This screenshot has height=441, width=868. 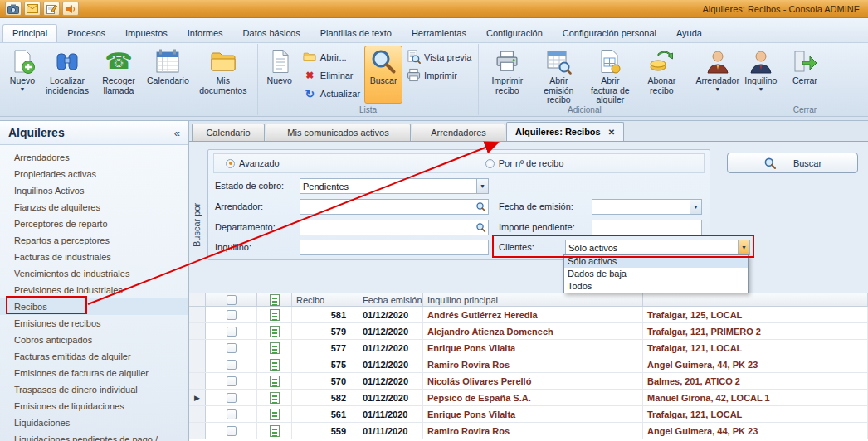 What do you see at coordinates (657, 247) in the screenshot?
I see `clientes-combo: ▼` at bounding box center [657, 247].